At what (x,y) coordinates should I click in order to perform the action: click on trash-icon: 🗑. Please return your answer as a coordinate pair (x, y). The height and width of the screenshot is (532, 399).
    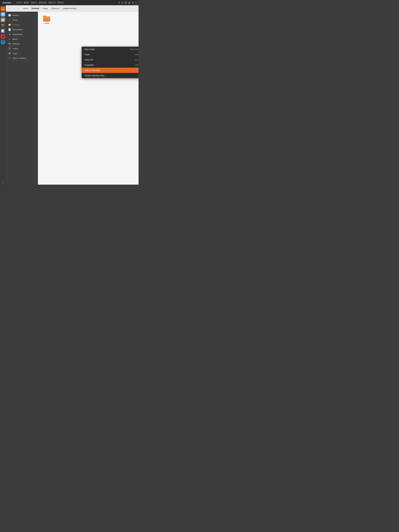
    Looking at the image, I should click on (10, 53).